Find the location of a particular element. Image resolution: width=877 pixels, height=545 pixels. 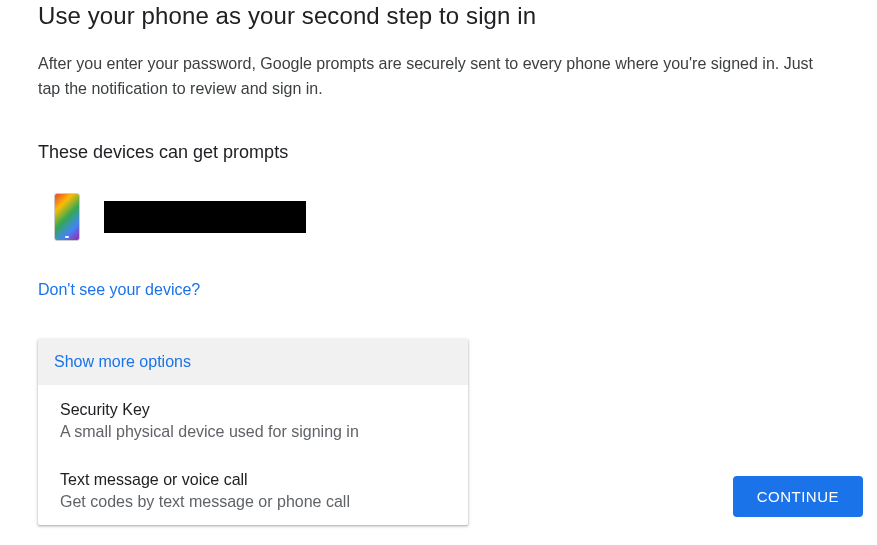

page-description: After you enter your password, Google pr… is located at coordinates (438, 77).